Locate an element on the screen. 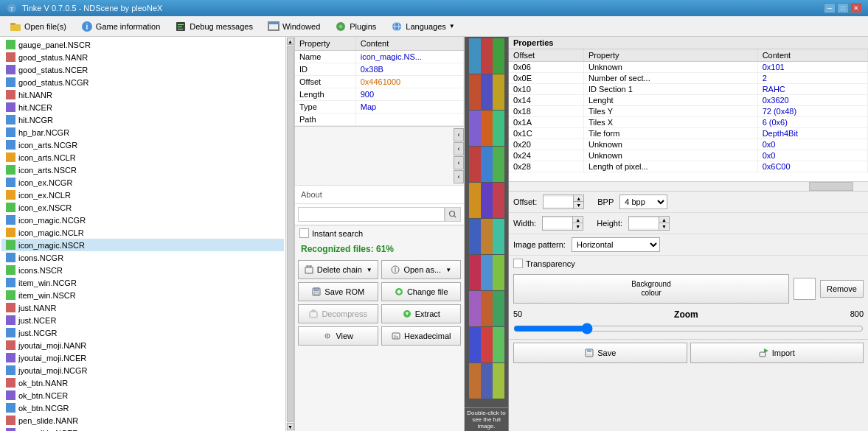  tree-item: icons.NCGR is located at coordinates (143, 258).